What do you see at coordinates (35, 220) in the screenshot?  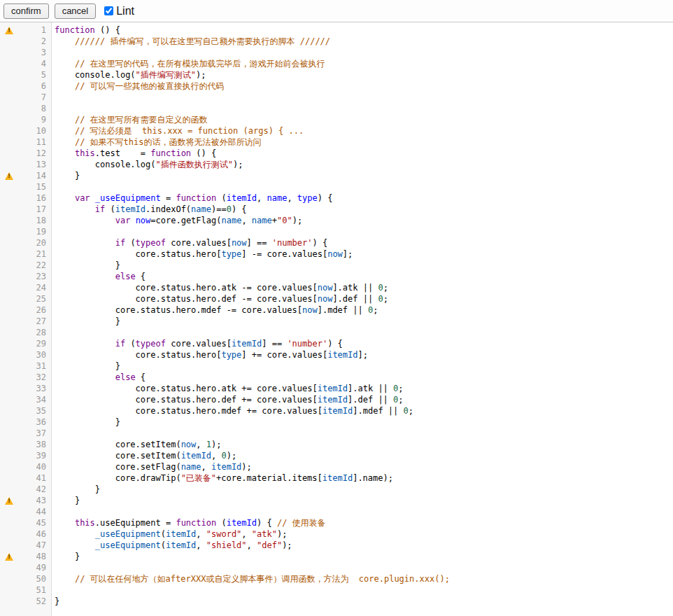 I see `line-number: 18` at bounding box center [35, 220].